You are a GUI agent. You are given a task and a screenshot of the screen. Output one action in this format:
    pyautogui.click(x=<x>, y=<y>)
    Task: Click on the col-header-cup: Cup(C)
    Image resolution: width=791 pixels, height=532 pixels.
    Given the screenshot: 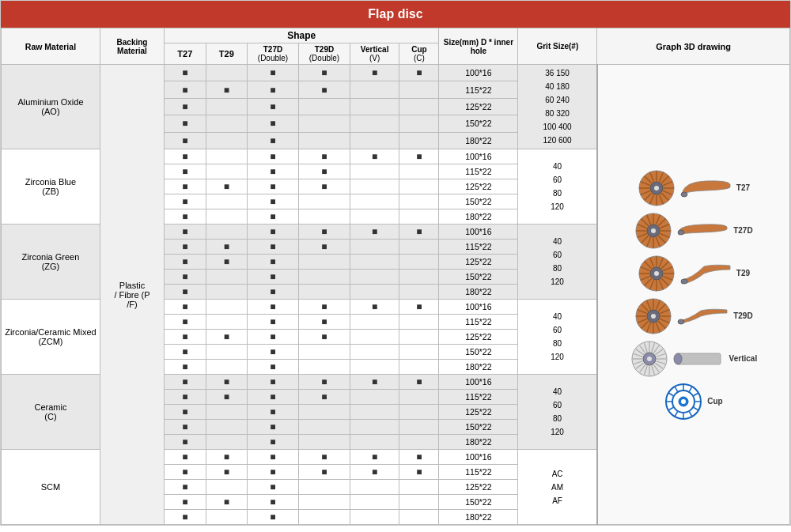 What is the action you would take?
    pyautogui.click(x=419, y=54)
    